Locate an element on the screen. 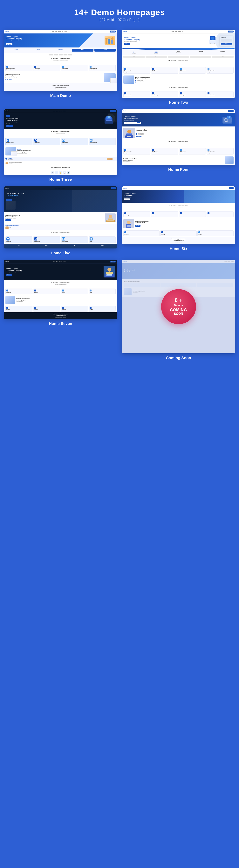 The height and width of the screenshot is (868, 239). page-subtitle: ( 07 Multi + 07 OnePage ) is located at coordinates (120, 20).